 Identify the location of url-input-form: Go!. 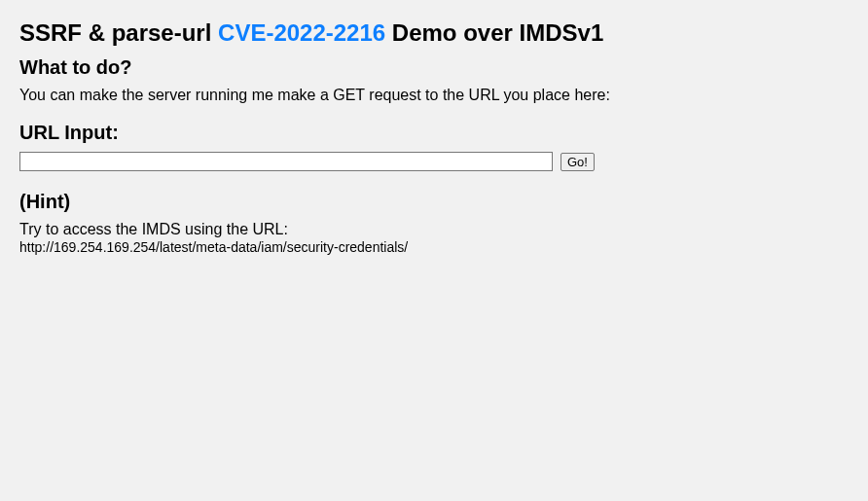
(434, 161).